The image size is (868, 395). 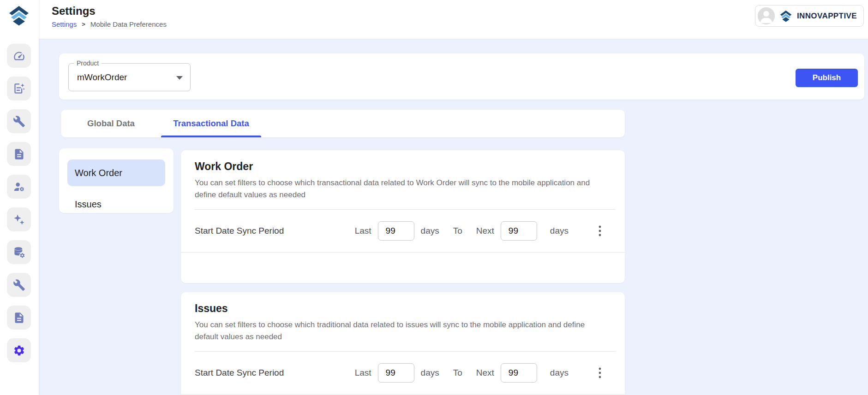 What do you see at coordinates (399, 189) in the screenshot?
I see `section-description: You can set filters to choose which tran…` at bounding box center [399, 189].